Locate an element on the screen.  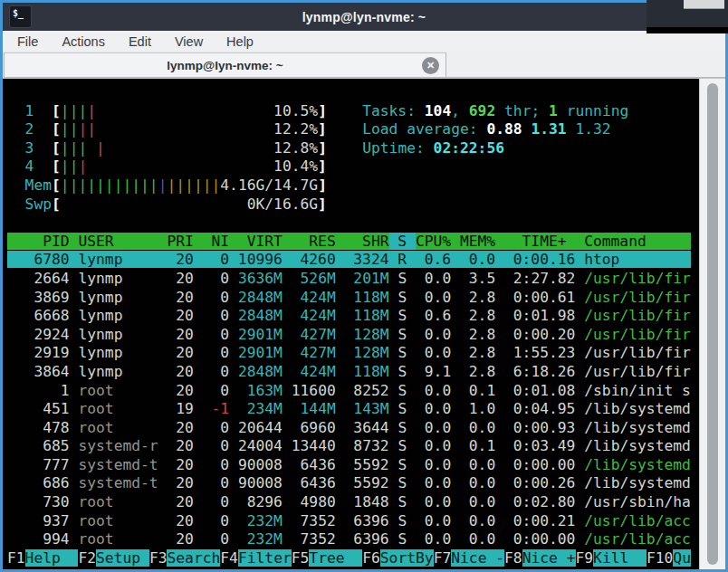
terminal-line: 2664 lynmp 20 0 3636M 526M 201M S 0.0 3.… is located at coordinates (353, 279).